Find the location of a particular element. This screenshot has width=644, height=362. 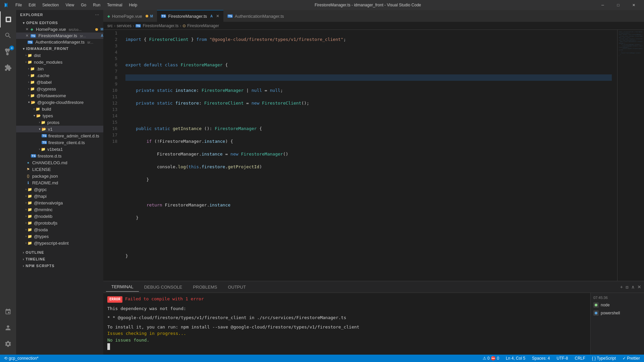

status-encoding-text: UTF-8 is located at coordinates (562, 358).